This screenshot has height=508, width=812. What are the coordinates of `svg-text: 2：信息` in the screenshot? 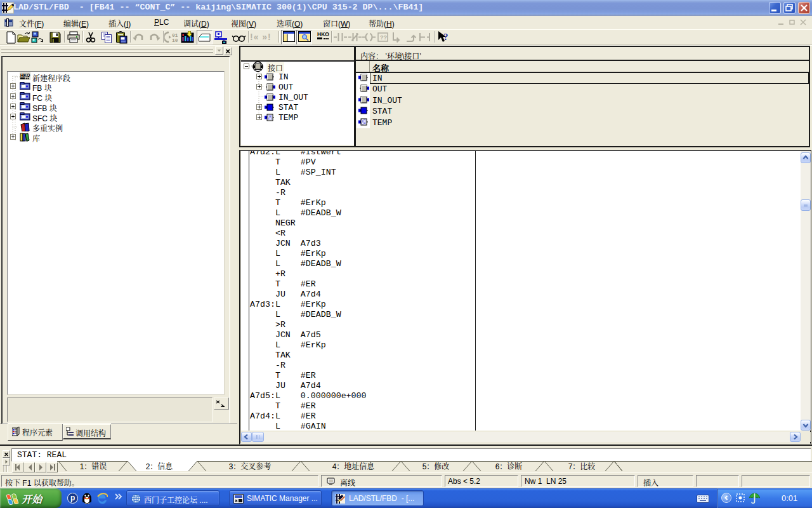 It's located at (160, 466).